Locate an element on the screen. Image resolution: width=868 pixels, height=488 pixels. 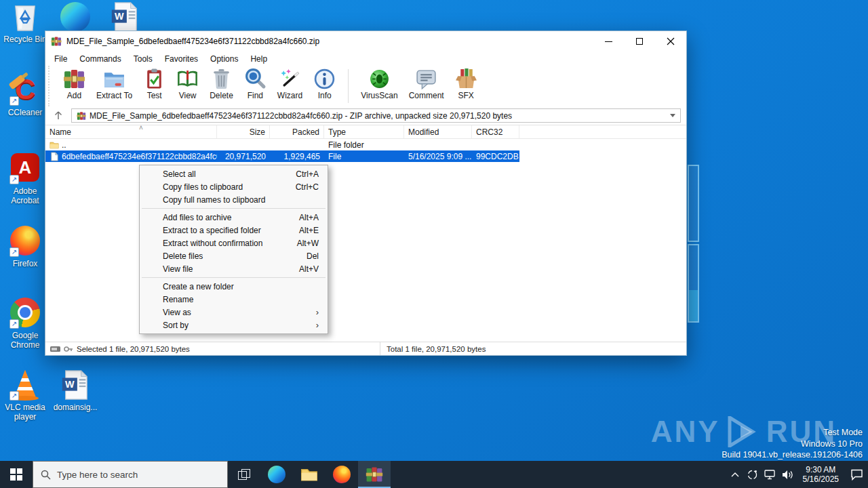
minimize-icon is located at coordinates (609, 42).